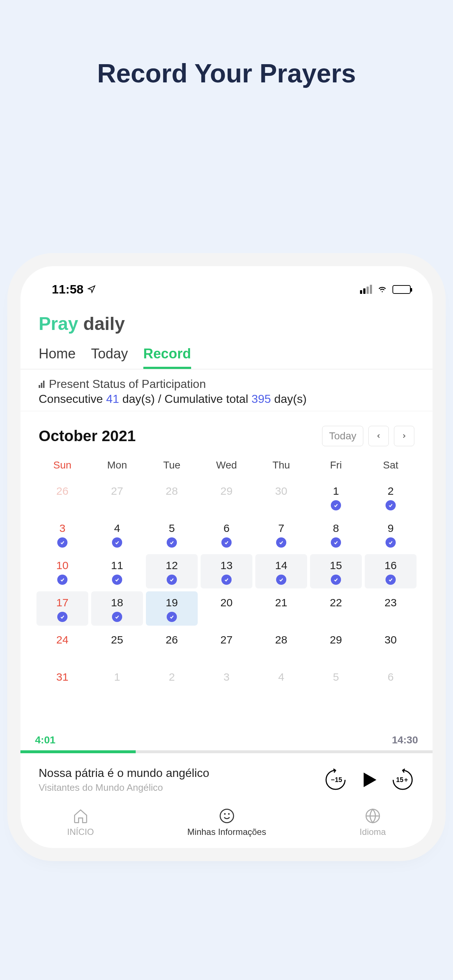  What do you see at coordinates (227, 822) in the screenshot?
I see `nav-my-info: Minhas Informações` at bounding box center [227, 822].